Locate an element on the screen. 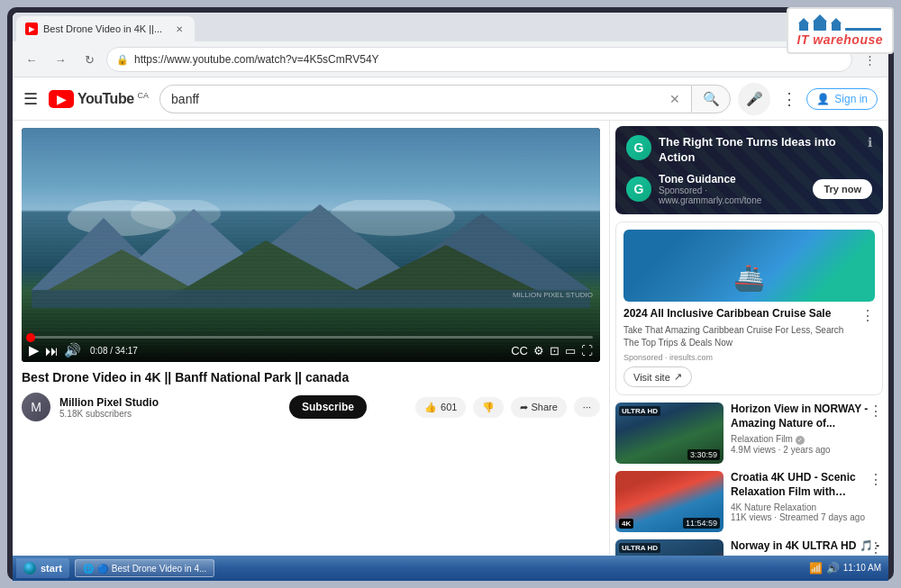  start-button: start is located at coordinates (43, 568).